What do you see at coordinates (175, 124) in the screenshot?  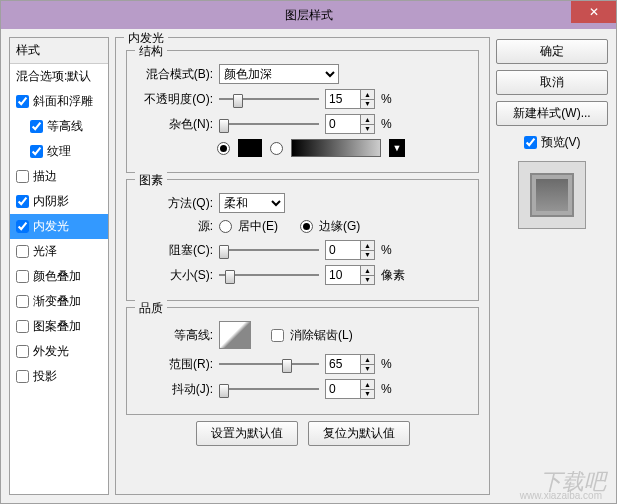 I see `noise-label: 杂色(N):` at bounding box center [175, 124].